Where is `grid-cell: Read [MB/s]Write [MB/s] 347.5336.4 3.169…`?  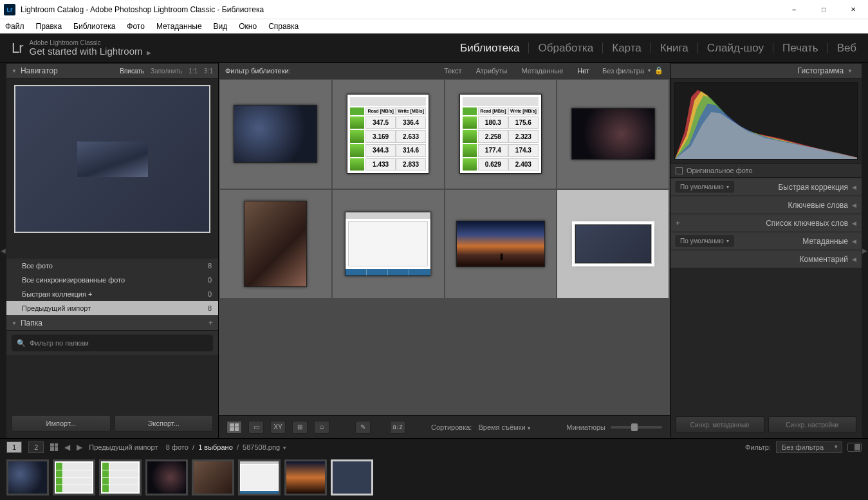
grid-cell: Read [MB/s]Write [MB/s] 347.5336.4 3.169… is located at coordinates (389, 134).